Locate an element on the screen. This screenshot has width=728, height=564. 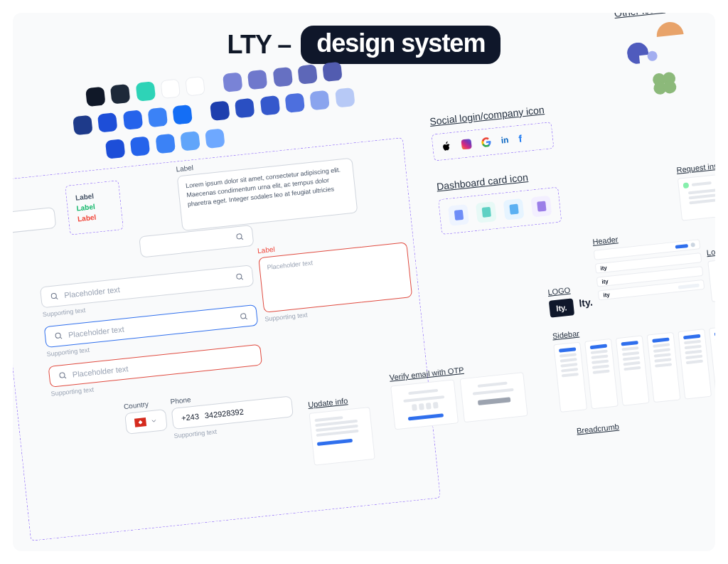
title-light: LTY – is located at coordinates (259, 45).